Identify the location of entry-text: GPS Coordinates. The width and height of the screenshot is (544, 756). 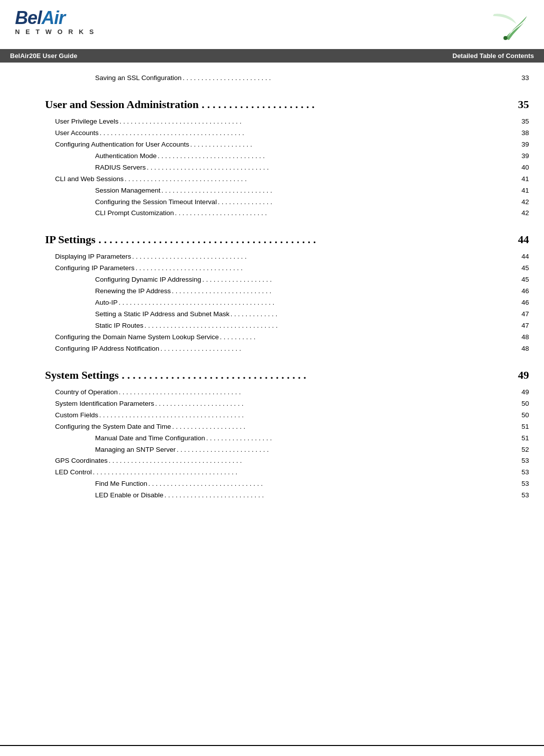
(81, 461).